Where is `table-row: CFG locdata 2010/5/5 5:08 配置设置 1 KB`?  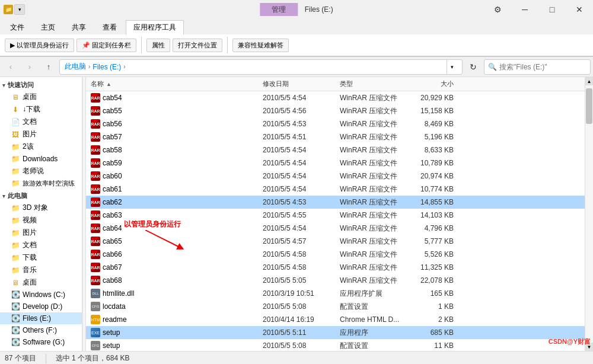 table-row: CFG locdata 2010/5/5 5:08 配置设置 1 KB is located at coordinates (336, 306).